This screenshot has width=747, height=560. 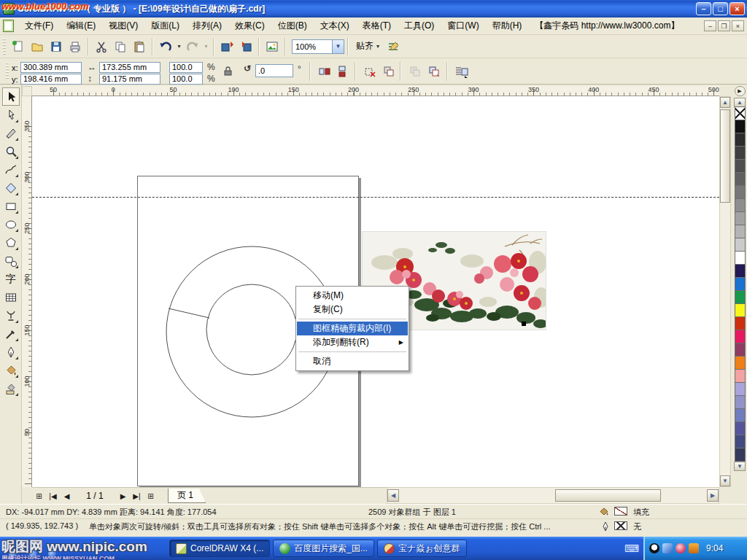 I want to click on add-page-end-button: ⊞, so click(x=150, y=496).